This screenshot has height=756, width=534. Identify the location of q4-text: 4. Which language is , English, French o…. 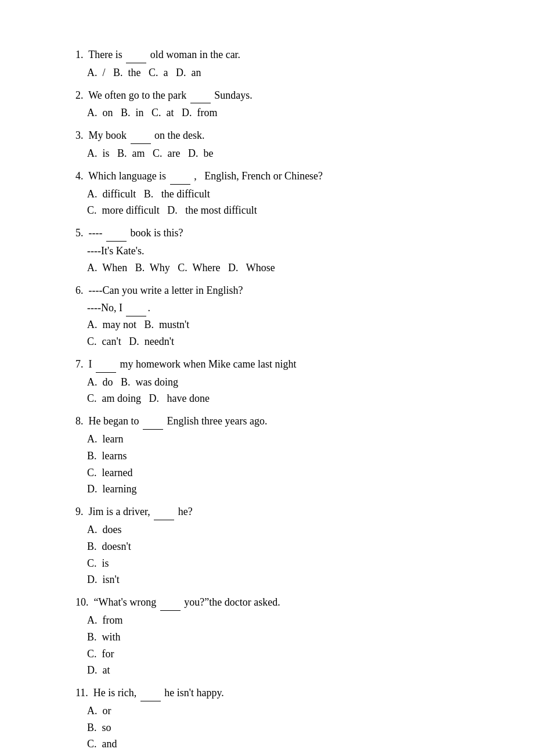
(276, 177).